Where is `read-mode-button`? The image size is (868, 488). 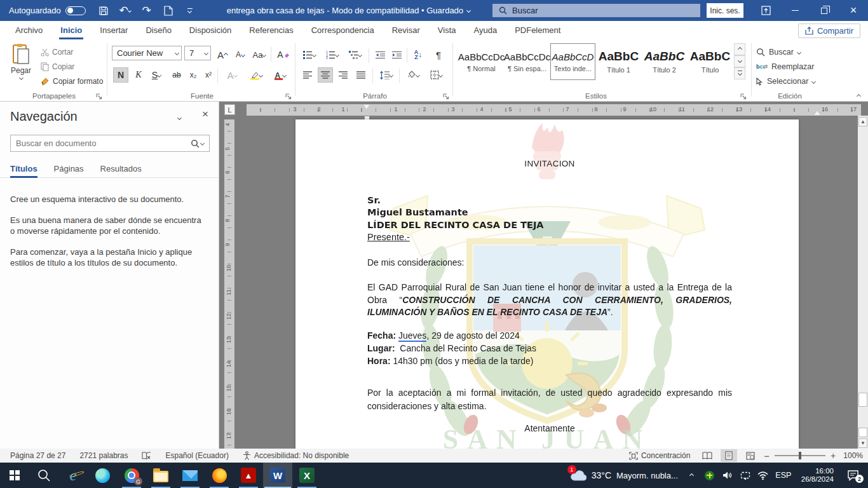 read-mode-button is located at coordinates (707, 456).